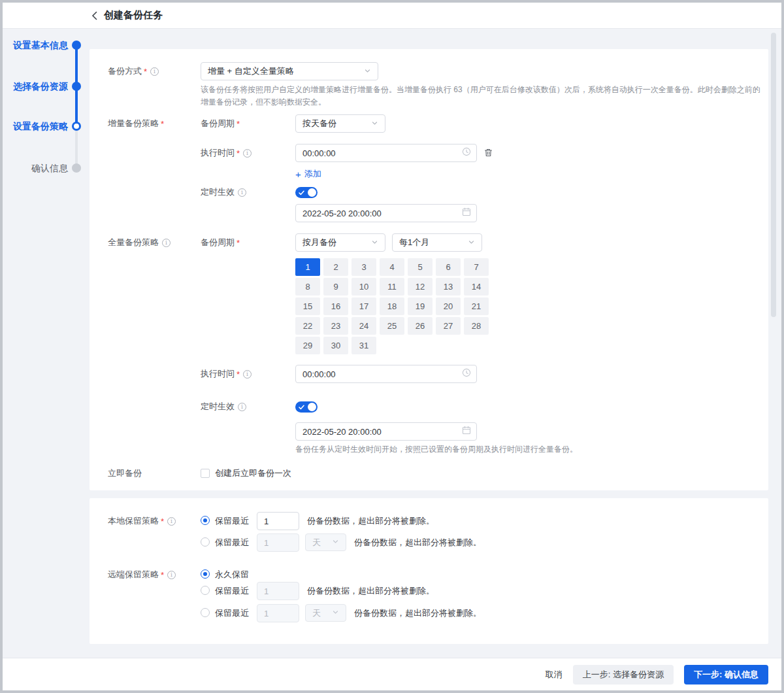 This screenshot has height=693, width=784. Describe the element at coordinates (76, 168) in the screenshot. I see `step-dot-pending` at that location.